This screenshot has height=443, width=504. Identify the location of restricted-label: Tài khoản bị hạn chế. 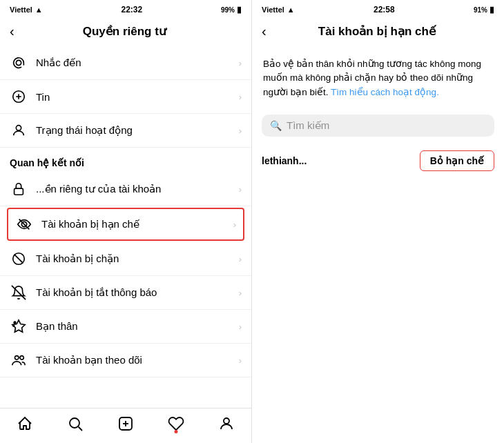
(137, 224).